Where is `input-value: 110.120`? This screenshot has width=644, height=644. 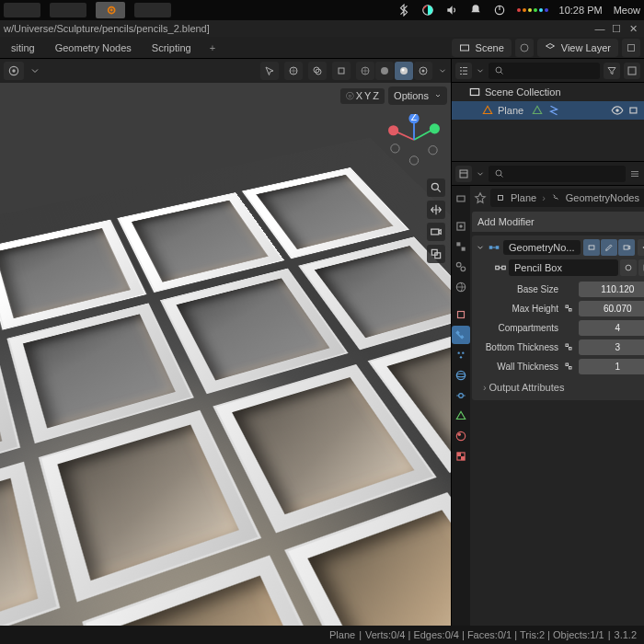
input-value: 110.120 is located at coordinates (611, 289).